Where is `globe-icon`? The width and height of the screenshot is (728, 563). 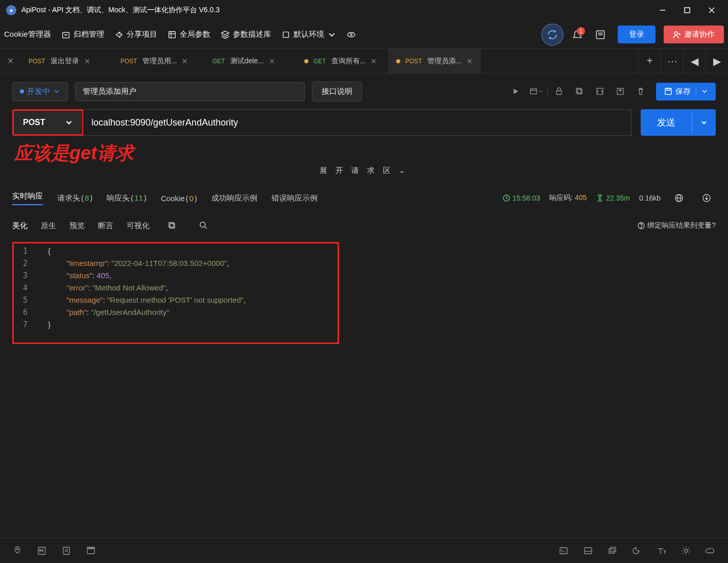
globe-icon is located at coordinates (679, 198).